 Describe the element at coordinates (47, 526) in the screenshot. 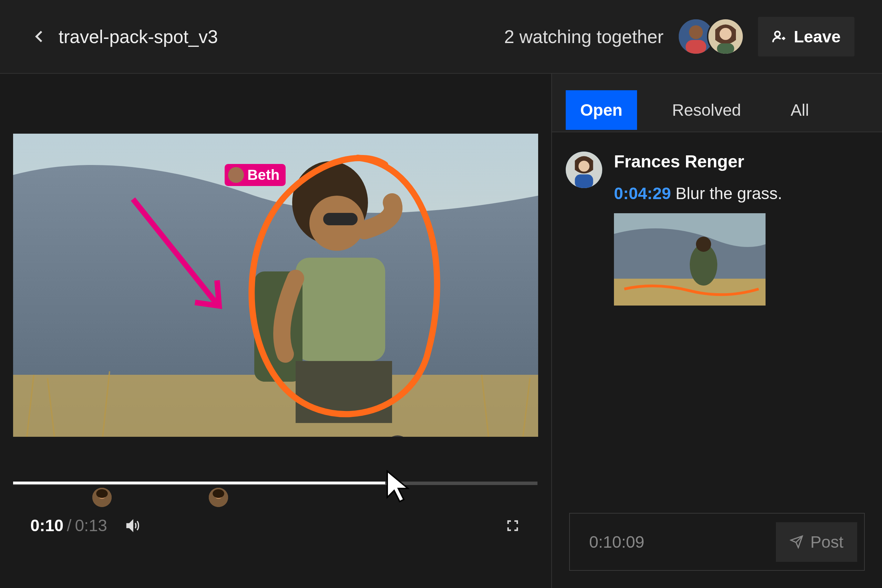

I see `time-current: 0:10` at that location.